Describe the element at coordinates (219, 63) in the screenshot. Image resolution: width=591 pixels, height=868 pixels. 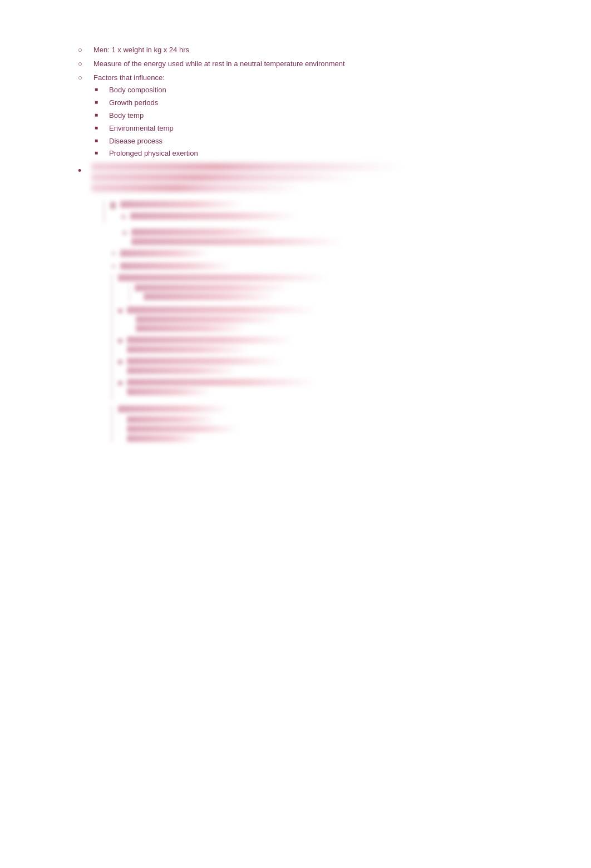
I see `measure-text: Measure of the energy used while at rest…` at that location.